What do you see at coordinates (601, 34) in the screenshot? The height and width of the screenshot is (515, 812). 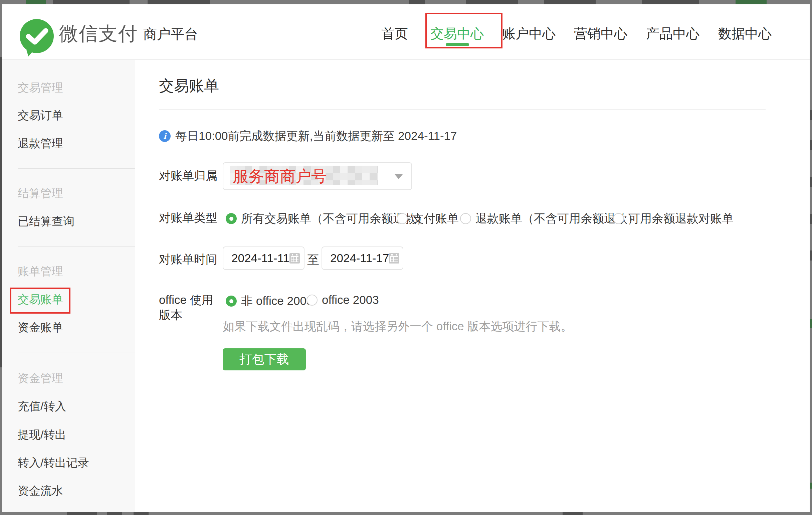 I see `nav-item-marketing-center: 营销中心` at bounding box center [601, 34].